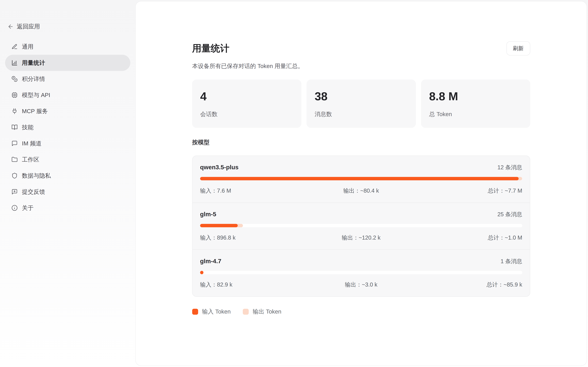 The width and height of the screenshot is (588, 367). Describe the element at coordinates (28, 26) in the screenshot. I see `back-label: 返回应用` at that location.